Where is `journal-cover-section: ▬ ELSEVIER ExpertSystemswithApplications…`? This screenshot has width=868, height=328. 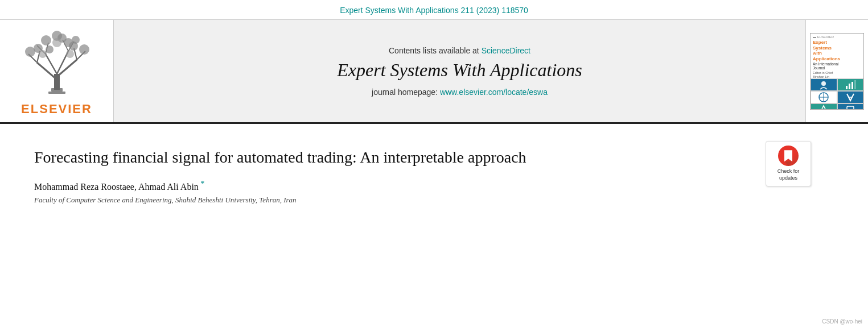 journal-cover-section: ▬ ELSEVIER ExpertSystemswithApplications… is located at coordinates (837, 71).